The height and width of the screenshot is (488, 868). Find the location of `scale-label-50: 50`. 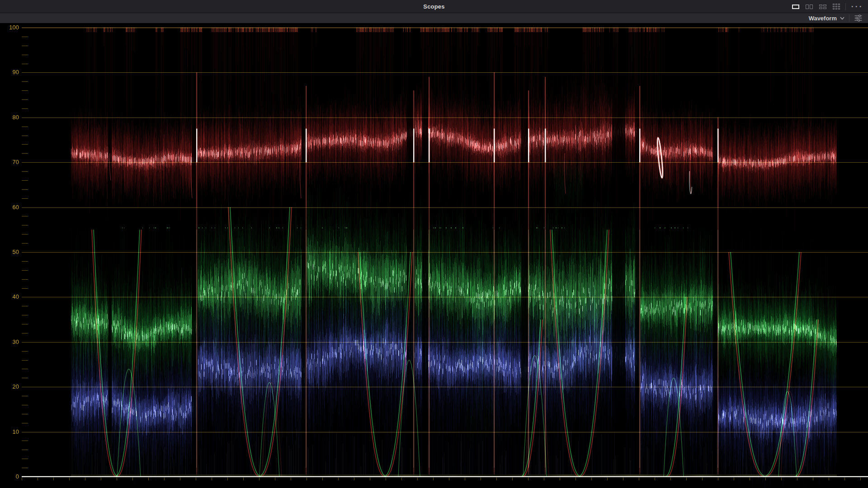

scale-label-50: 50 is located at coordinates (10, 252).